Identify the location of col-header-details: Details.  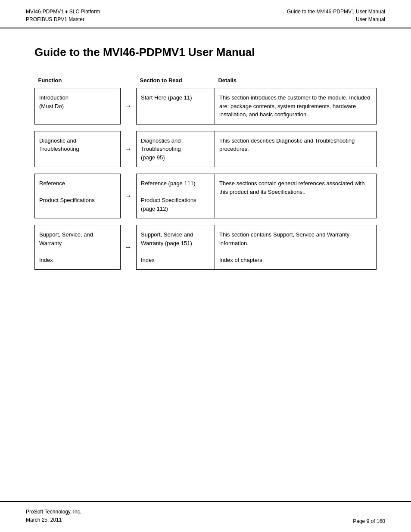
(296, 81).